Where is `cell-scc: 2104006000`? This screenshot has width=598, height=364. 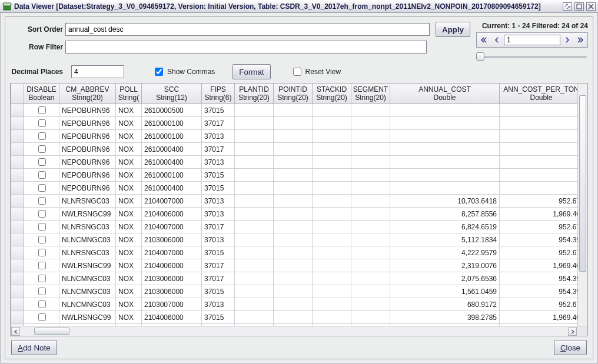 cell-scc: 2104006000 is located at coordinates (172, 214).